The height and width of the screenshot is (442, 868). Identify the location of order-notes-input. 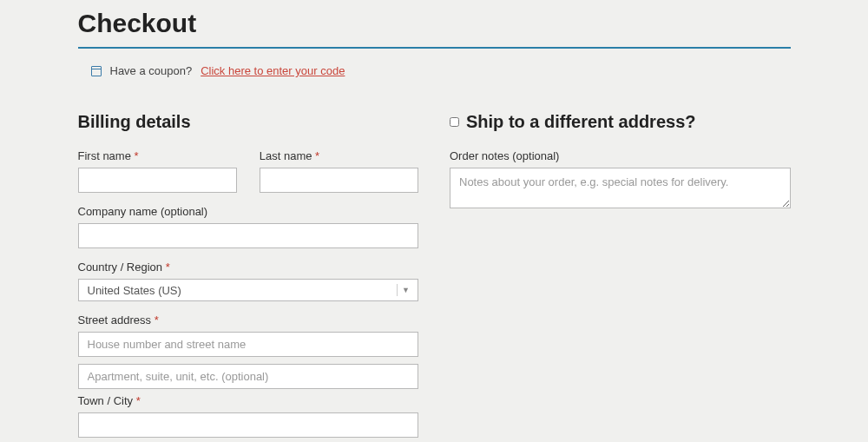
(620, 188).